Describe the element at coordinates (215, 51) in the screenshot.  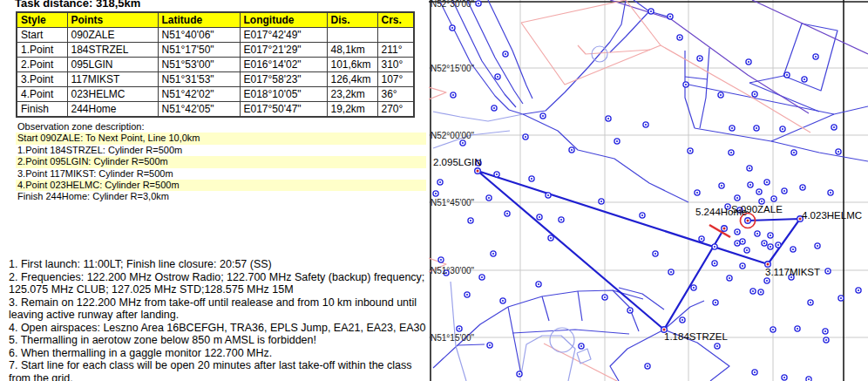
I see `table-row: 1.Point184STRZELN51°17'50"E017°21'29"48,…` at that location.